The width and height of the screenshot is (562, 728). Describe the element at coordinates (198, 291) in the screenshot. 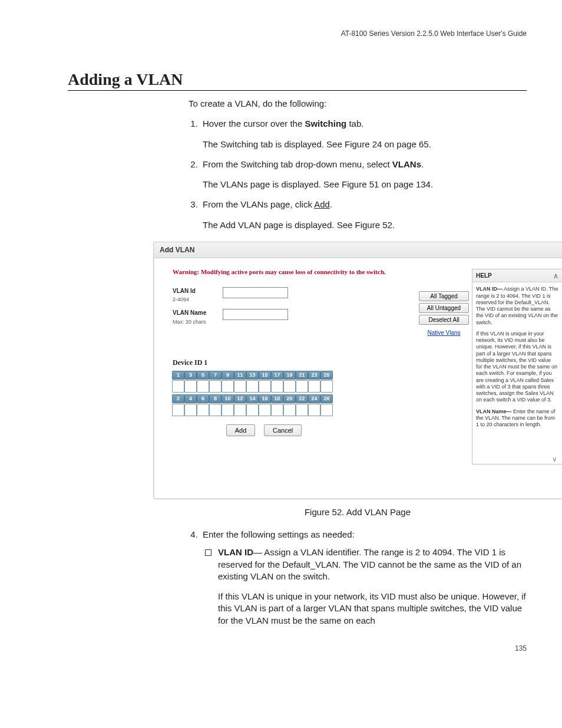

I see `vlan-id-label: VLAN Id` at that location.